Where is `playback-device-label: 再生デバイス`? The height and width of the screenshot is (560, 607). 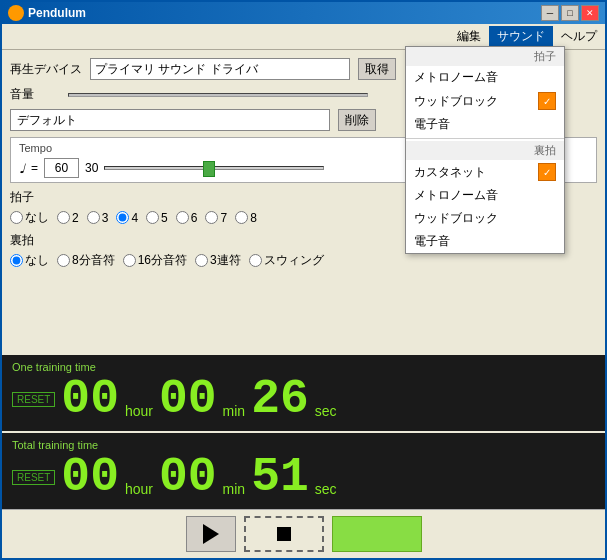 playback-device-label: 再生デバイス is located at coordinates (46, 70).